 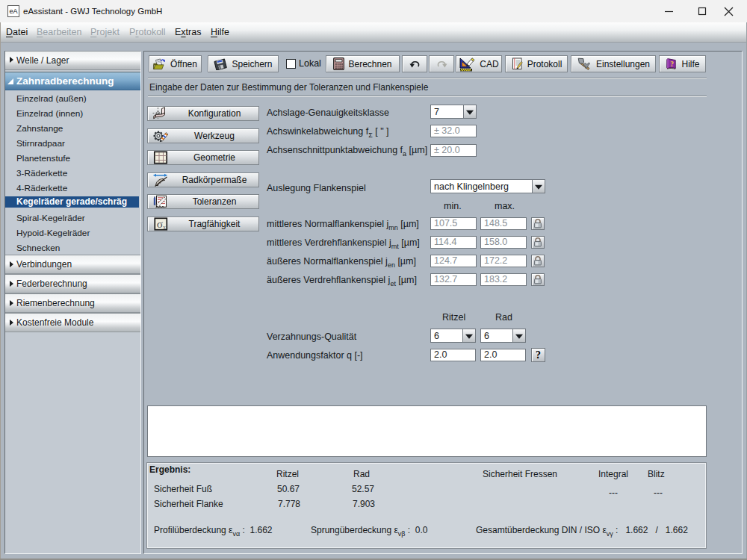 I want to click on svg-text: x, so click(x=164, y=227).